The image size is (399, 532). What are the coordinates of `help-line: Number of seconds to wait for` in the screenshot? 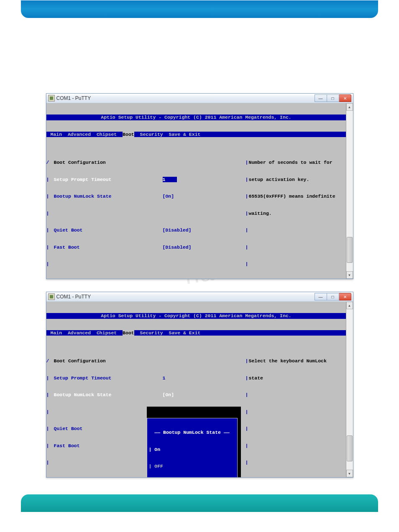 It's located at (298, 163).